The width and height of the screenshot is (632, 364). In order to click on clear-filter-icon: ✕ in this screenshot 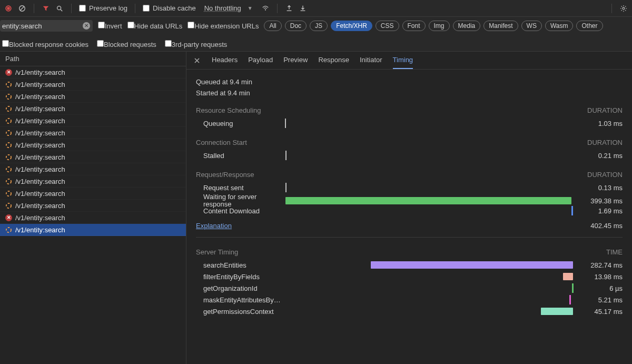, I will do `click(86, 26)`.